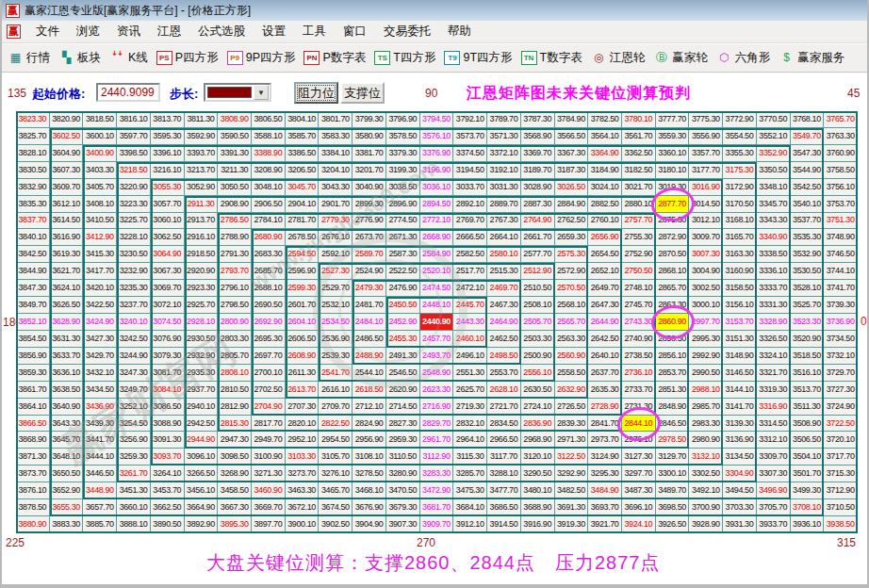  What do you see at coordinates (235, 390) in the screenshot?
I see `price-cell: 2810.50` at bounding box center [235, 390].